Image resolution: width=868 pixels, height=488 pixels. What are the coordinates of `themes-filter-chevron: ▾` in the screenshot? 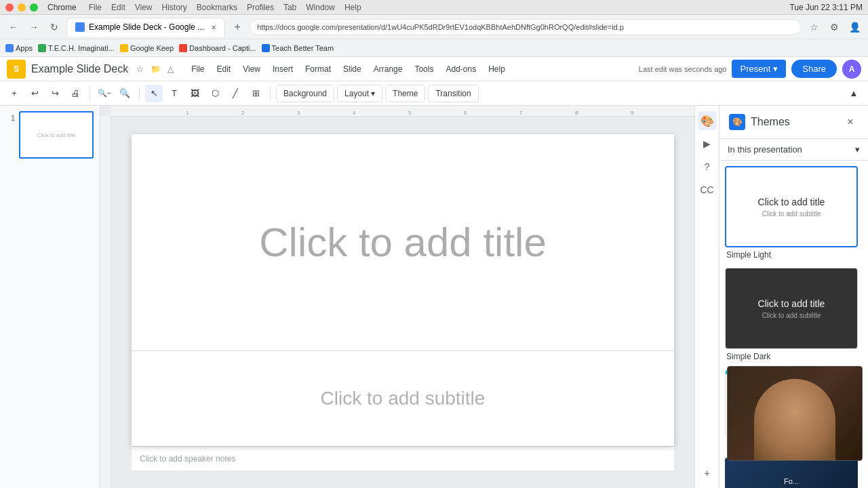 It's located at (857, 149).